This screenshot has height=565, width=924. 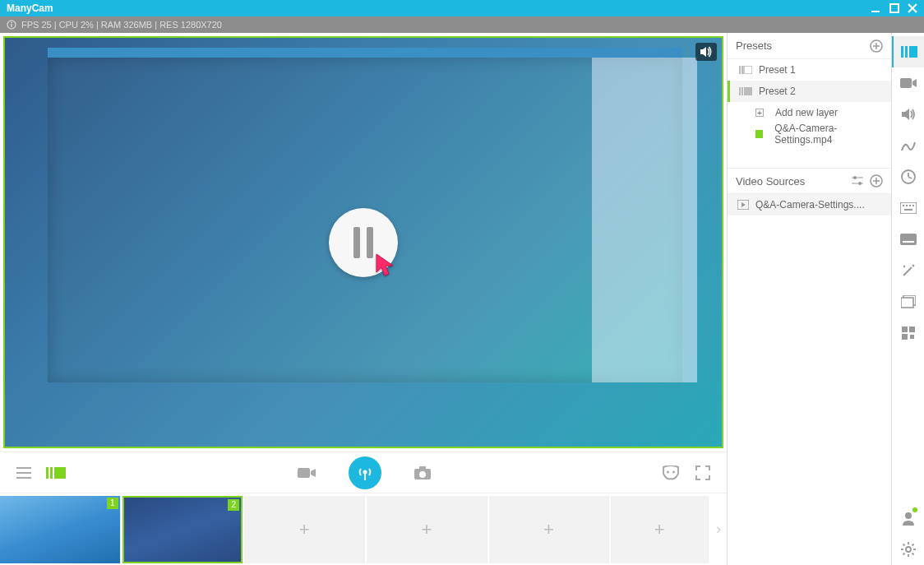 I want to click on close-button, so click(x=912, y=8).